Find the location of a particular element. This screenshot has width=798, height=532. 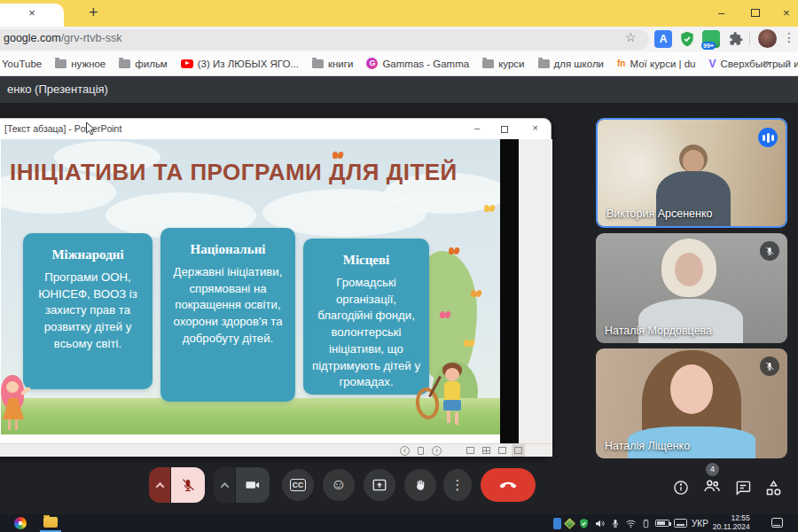

camera-options-chevron is located at coordinates (224, 485).